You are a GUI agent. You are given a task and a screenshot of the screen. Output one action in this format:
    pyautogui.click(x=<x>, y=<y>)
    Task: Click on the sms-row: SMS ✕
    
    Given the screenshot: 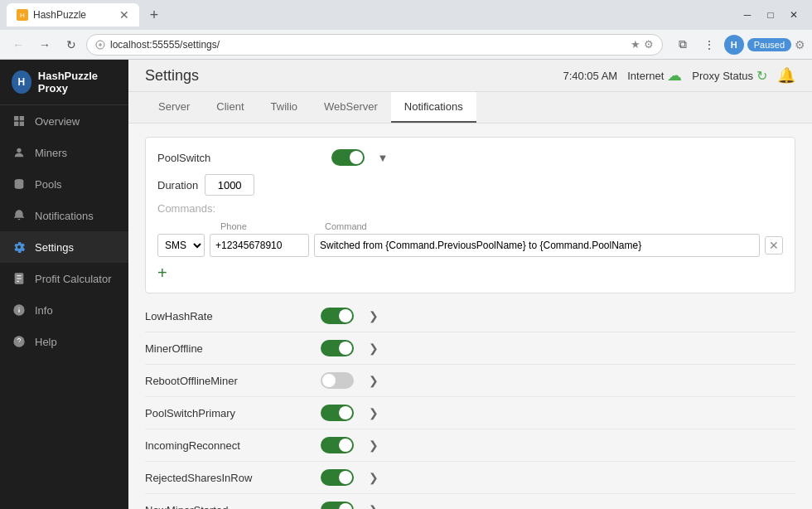 What is the action you would take?
    pyautogui.click(x=471, y=245)
    